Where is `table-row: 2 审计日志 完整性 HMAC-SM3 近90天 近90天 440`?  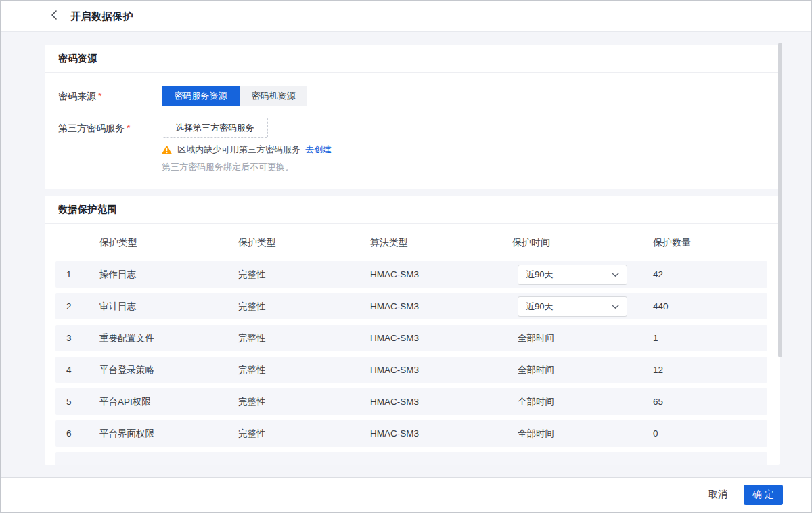 table-row: 2 审计日志 完整性 HMAC-SM3 近90天 近90天 440 is located at coordinates (411, 306).